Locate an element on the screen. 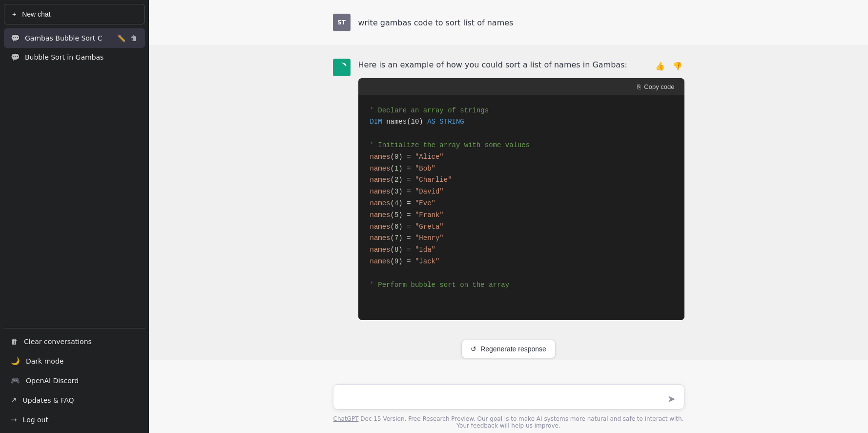 This screenshot has width=868, height=433. input-area: ➤ ChatGPT Dec 15 Version. Free Research … is located at coordinates (509, 405).